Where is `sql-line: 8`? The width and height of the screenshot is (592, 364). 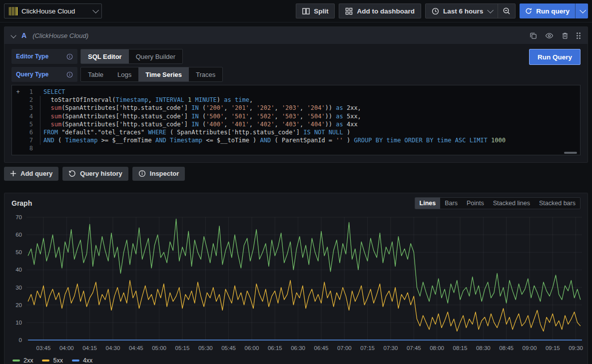 sql-line: 8 is located at coordinates (296, 148).